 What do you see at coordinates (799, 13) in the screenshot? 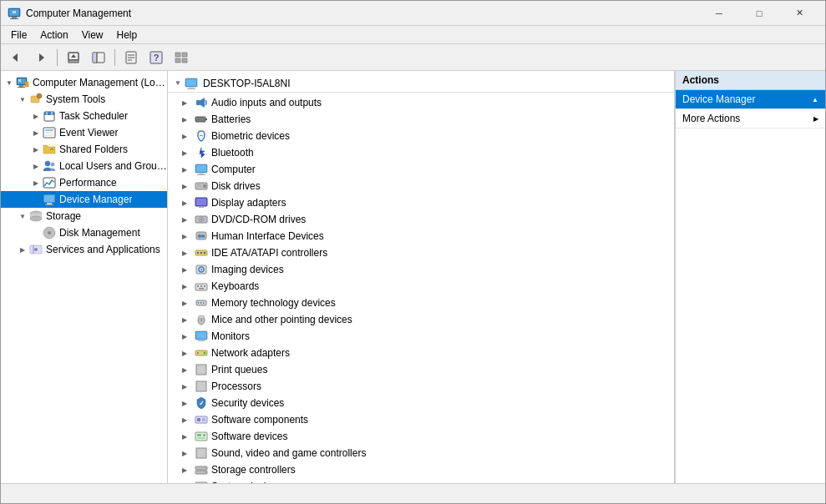
I see `close-button: ✕` at bounding box center [799, 13].